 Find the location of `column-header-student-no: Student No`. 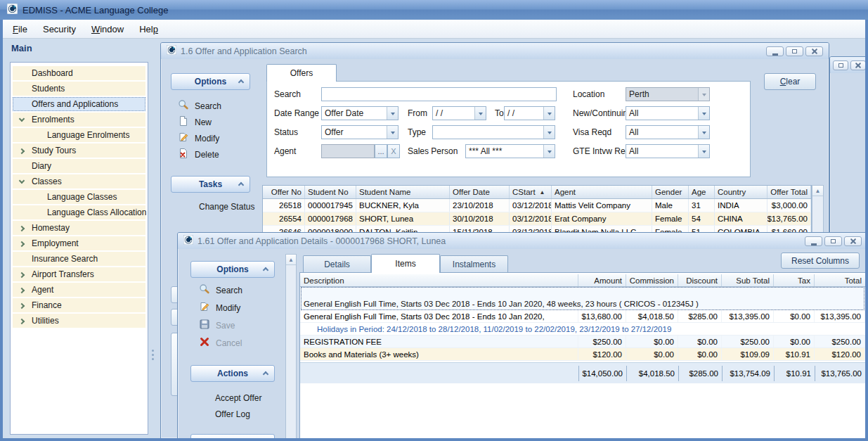

column-header-student-no: Student No is located at coordinates (330, 192).